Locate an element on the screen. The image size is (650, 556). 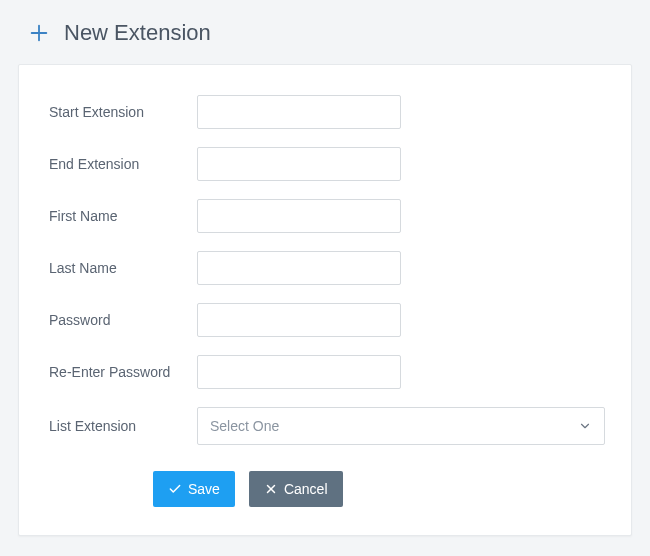
password-input is located at coordinates (299, 320).